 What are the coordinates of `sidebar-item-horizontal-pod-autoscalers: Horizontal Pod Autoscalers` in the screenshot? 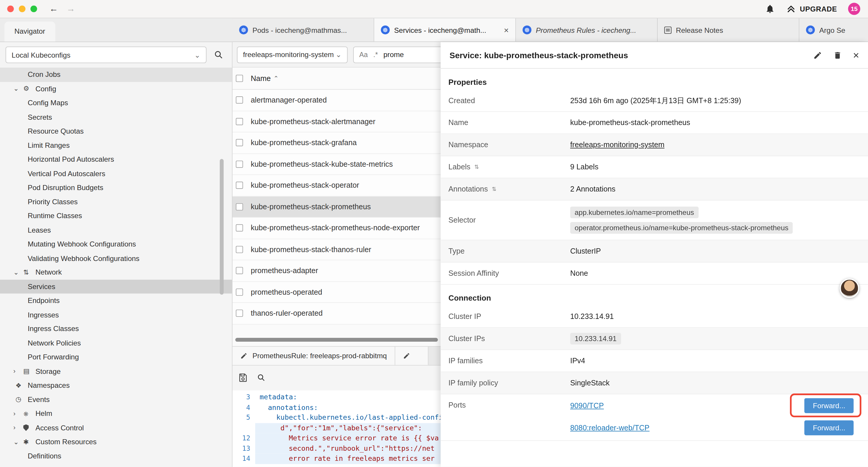 It's located at (116, 159).